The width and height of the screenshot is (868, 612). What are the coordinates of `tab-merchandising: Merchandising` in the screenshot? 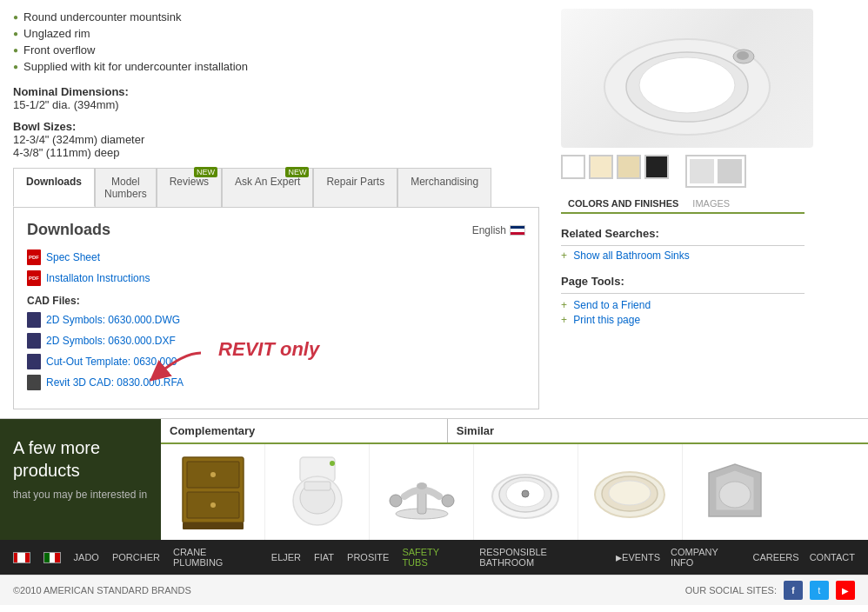 It's located at (444, 188).